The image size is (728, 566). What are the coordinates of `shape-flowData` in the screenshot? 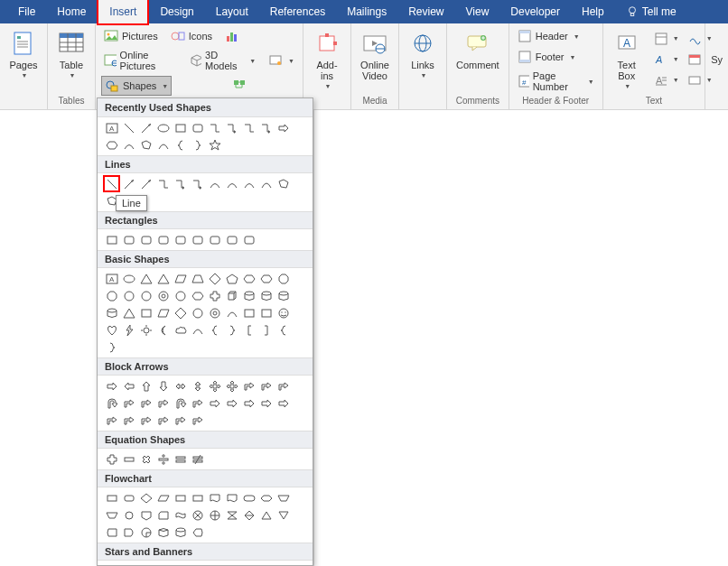 It's located at (163, 498).